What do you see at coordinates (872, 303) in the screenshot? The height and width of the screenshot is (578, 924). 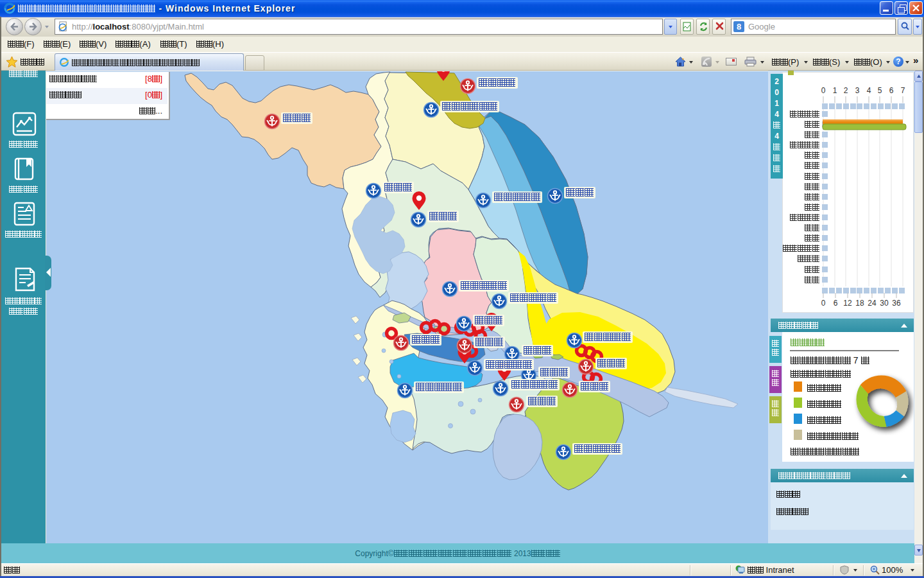 I see `svg-text: 24` at bounding box center [872, 303].